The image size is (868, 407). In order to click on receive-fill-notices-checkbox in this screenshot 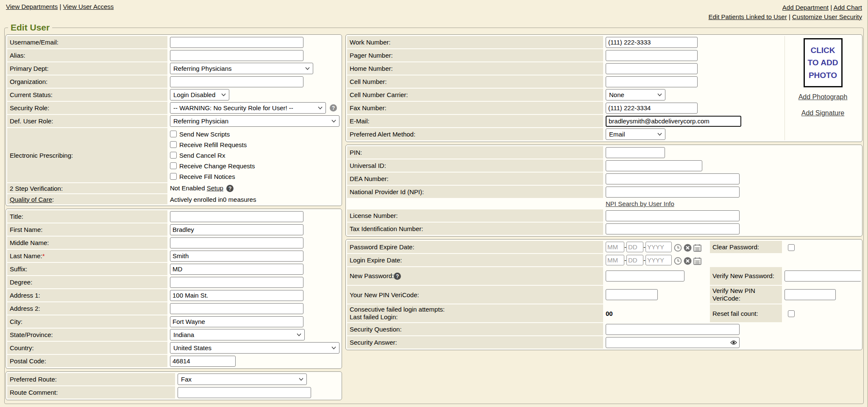, I will do `click(173, 176)`.